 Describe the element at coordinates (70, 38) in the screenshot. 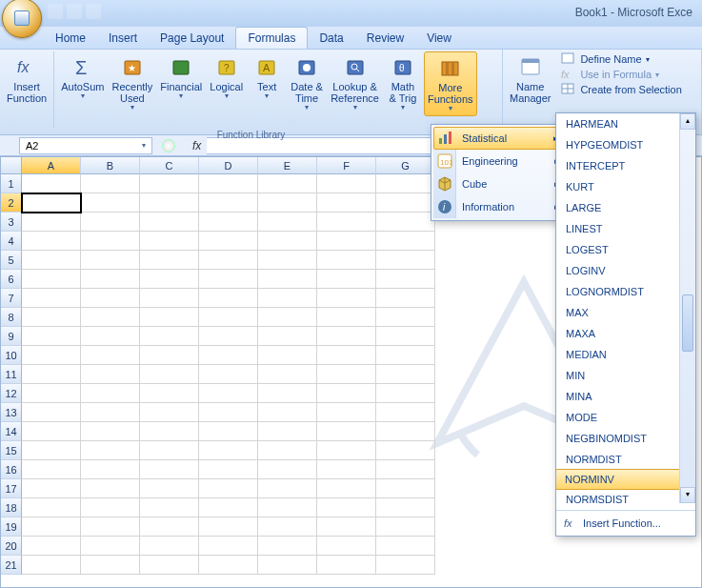

I see `tab-home: Home` at that location.